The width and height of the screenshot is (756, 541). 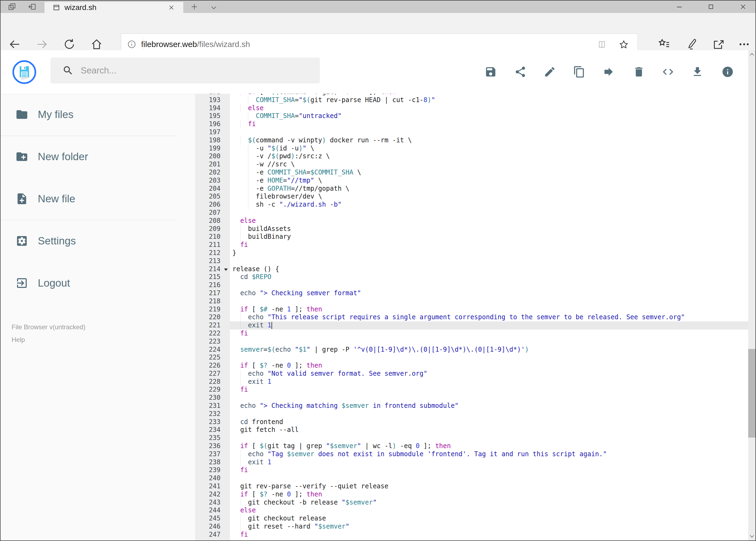 What do you see at coordinates (471, 462) in the screenshot?
I see `code-line: 238exit 1` at bounding box center [471, 462].